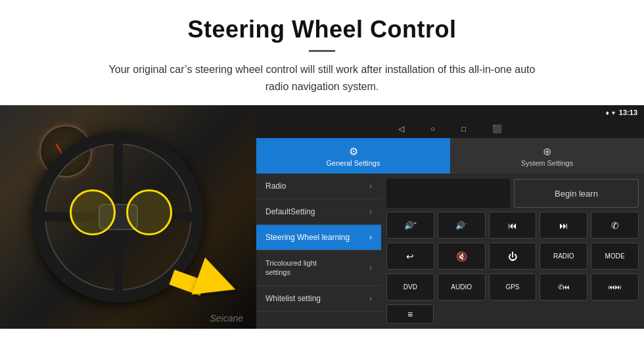  What do you see at coordinates (410, 256) in the screenshot?
I see `back-icon: ↩` at bounding box center [410, 256].